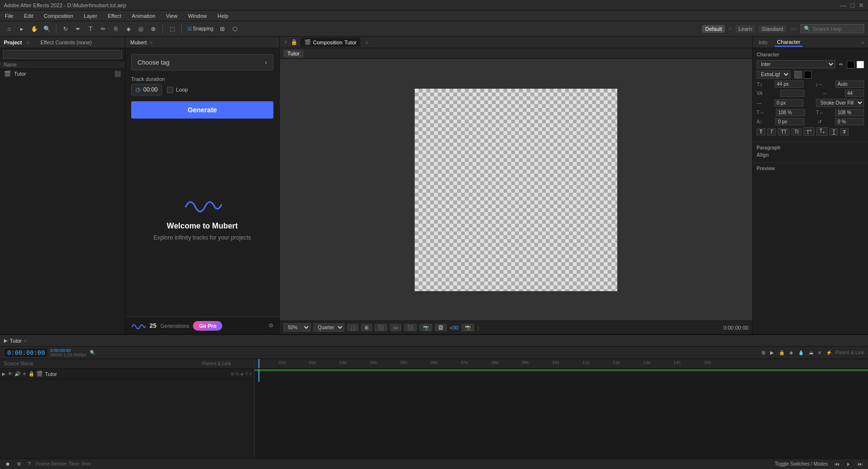  I want to click on stroke-type-select: Stroke Over Fill, so click(840, 103).